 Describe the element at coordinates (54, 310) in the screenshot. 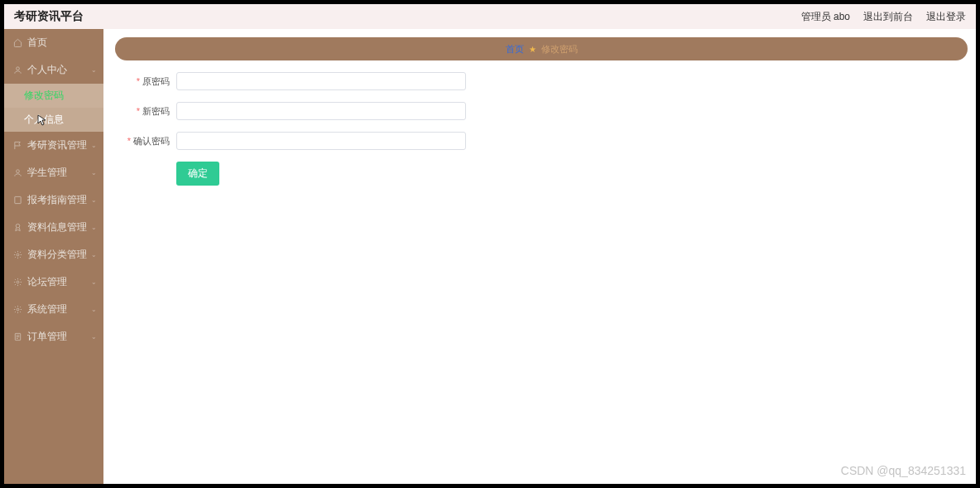

I see `sidebar-item-system: 系统管理 ⌄` at that location.